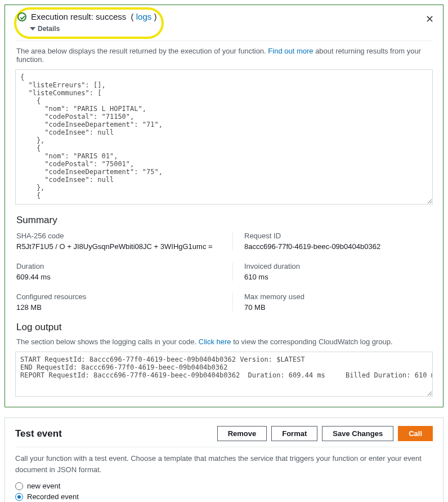 The height and width of the screenshot is (502, 448). I want to click on log-intro-before: The section below shows the logging call…, so click(107, 341).